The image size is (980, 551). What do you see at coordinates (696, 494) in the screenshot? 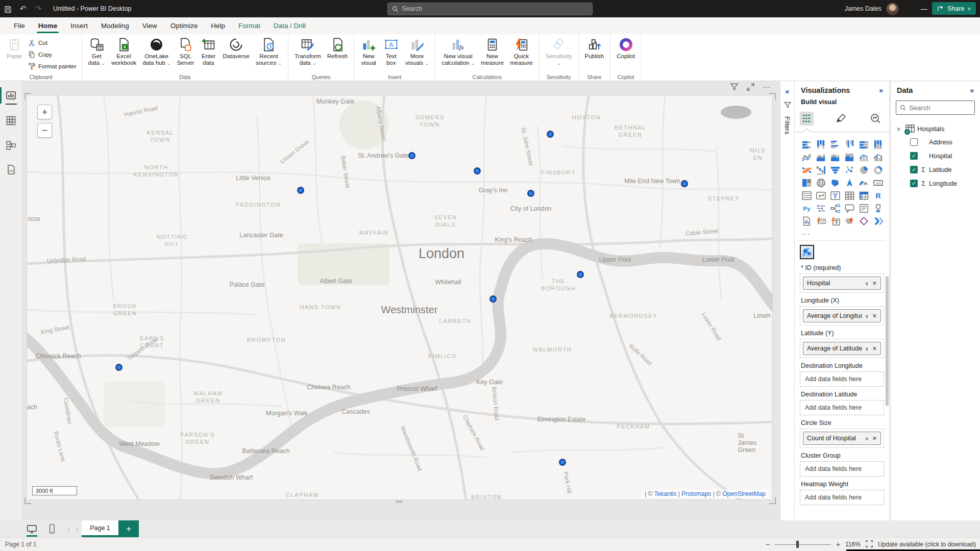
I see `attribution-link: Protomaps` at bounding box center [696, 494].